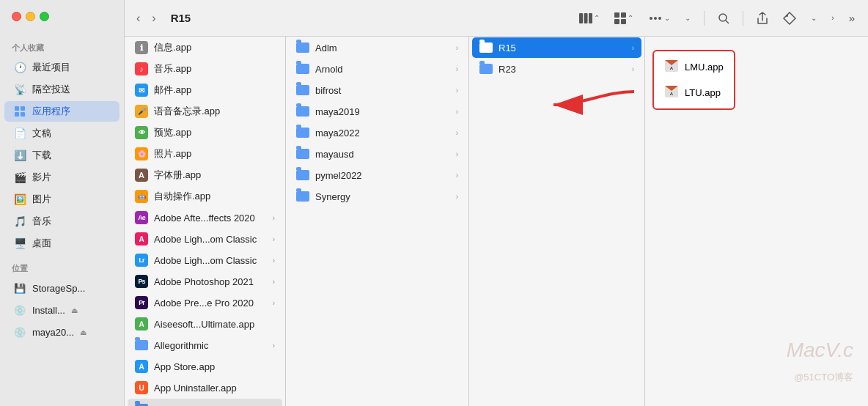  What do you see at coordinates (181, 18) in the screenshot?
I see `path-title: R15` at bounding box center [181, 18].